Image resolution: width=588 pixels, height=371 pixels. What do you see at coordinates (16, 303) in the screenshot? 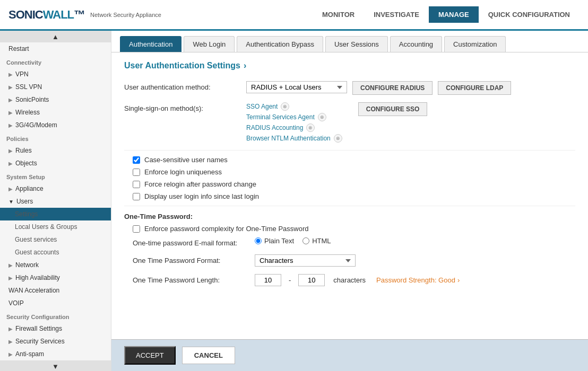
I see `sidebar-label-voip: VOIP` at bounding box center [16, 303].